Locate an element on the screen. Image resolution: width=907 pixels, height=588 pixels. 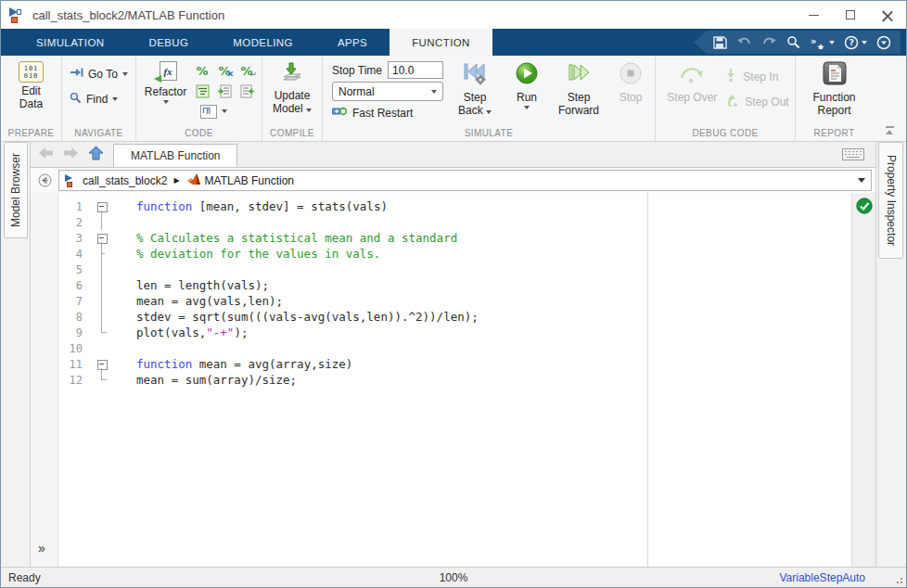
tab-modeling: MODELING is located at coordinates (263, 43).